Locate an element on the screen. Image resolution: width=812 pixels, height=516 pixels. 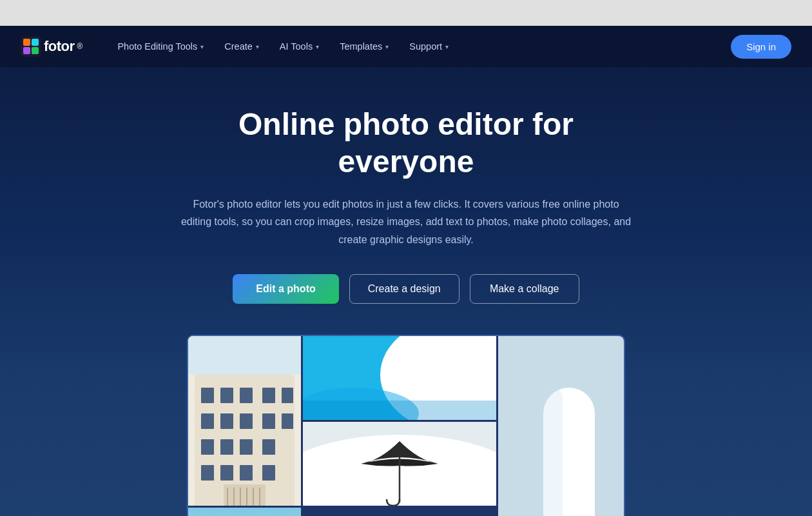
nav-label-photo-editing: Photo Editing Tools is located at coordinates (157, 46).